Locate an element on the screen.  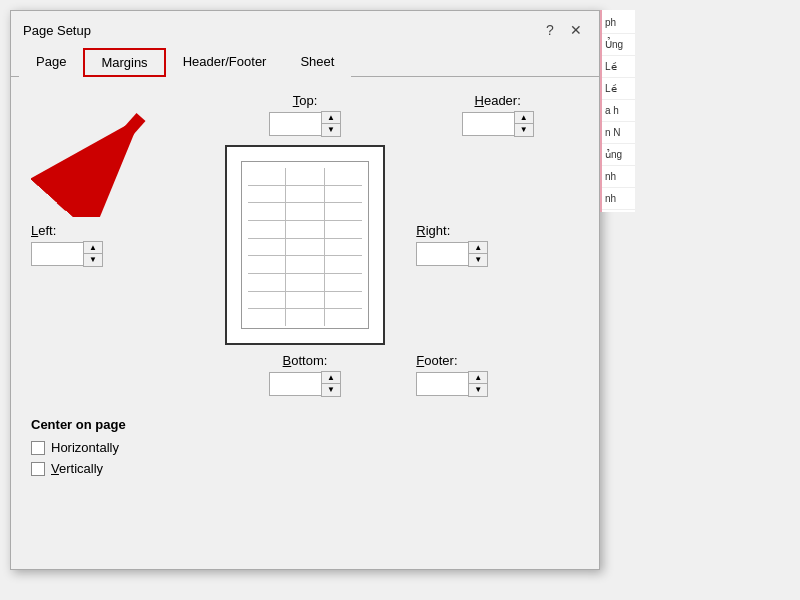
bottom-spin-down: ▼ is located at coordinates (331, 390).